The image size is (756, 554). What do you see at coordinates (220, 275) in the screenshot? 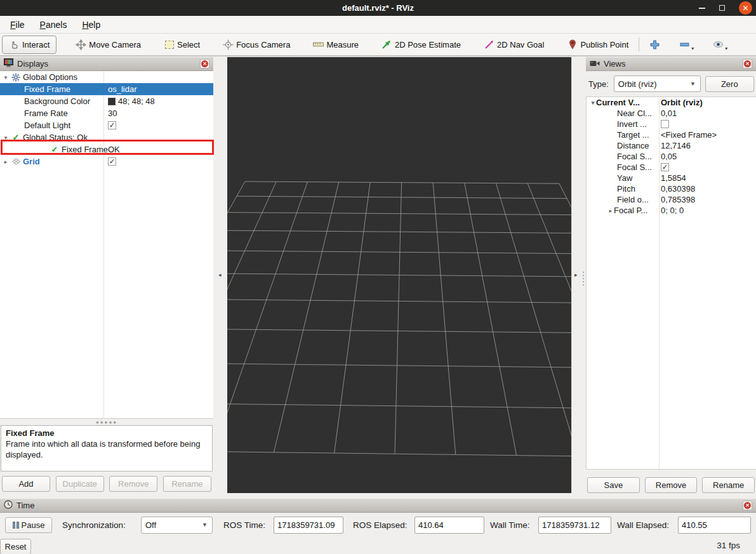
I see `collapse-left-icon: ◂` at bounding box center [220, 275].